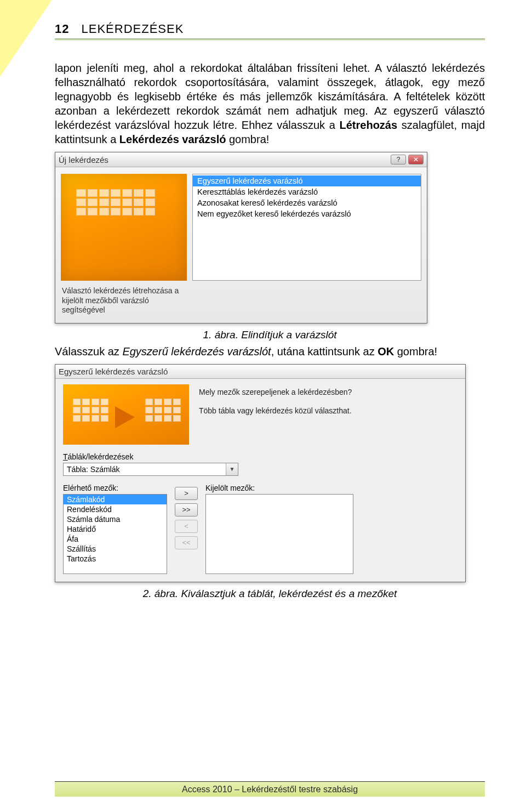 This screenshot has width=526, height=812. Describe the element at coordinates (307, 203) in the screenshot. I see `option-find-duplicates: Azonosakat kereső lekérdezés varázsló` at that location.